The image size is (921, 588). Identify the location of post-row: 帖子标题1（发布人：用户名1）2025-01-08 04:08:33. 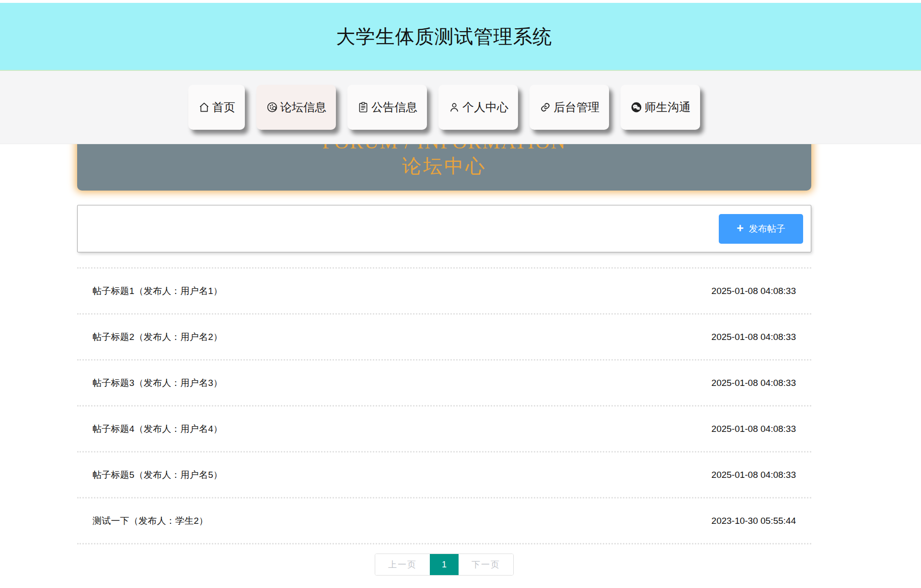
(444, 292).